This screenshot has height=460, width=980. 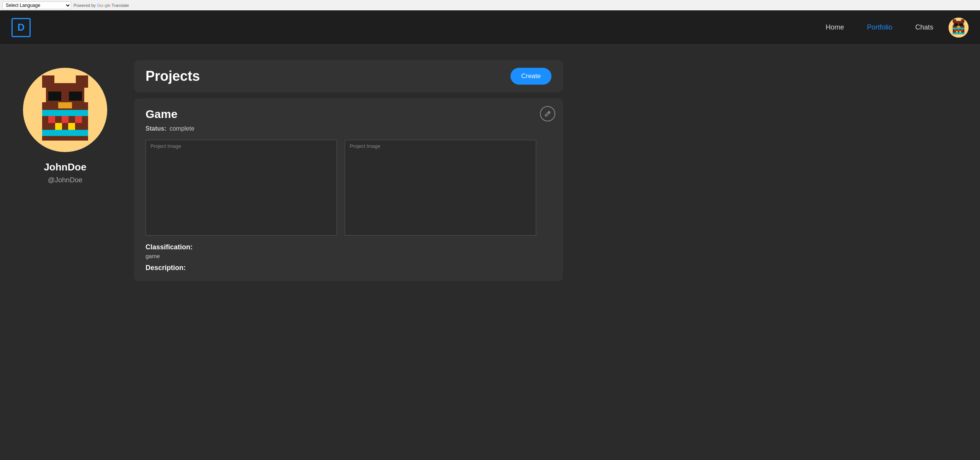 I want to click on project-status: Status: complete, so click(x=348, y=129).